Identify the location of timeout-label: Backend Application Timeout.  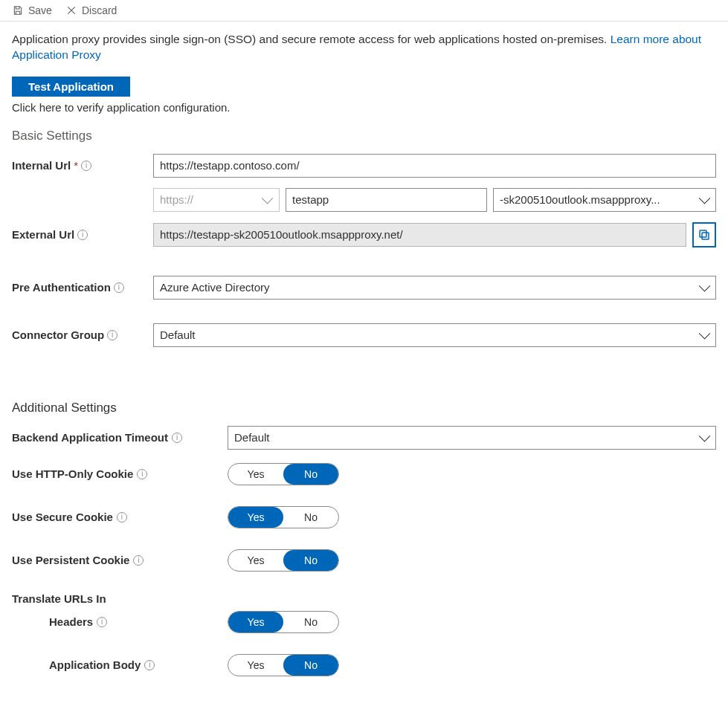
(90, 437).